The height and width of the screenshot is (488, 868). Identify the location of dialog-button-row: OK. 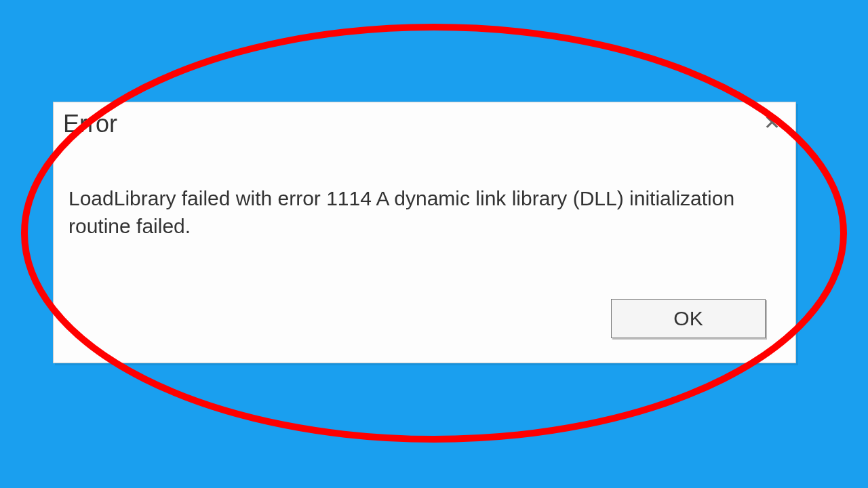
(688, 319).